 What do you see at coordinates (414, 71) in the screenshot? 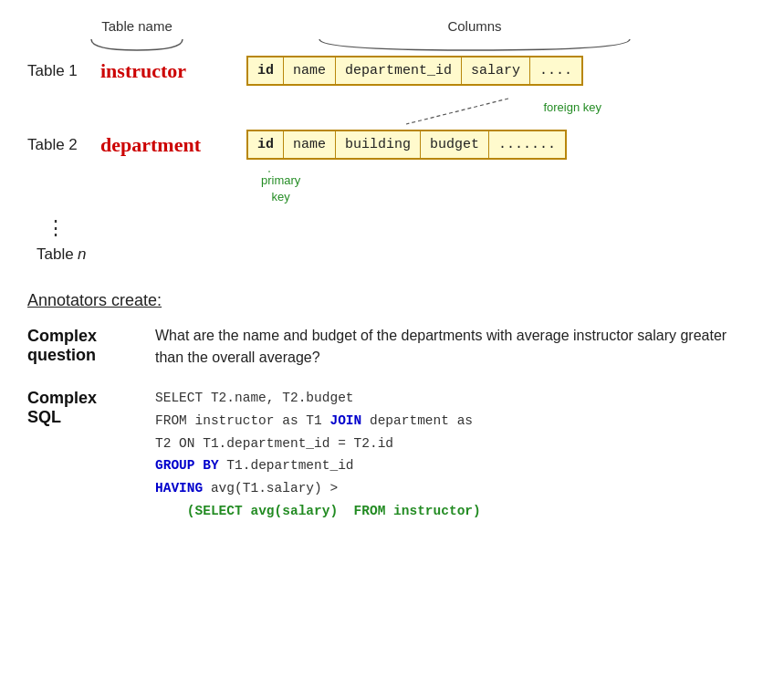
I see `table1-columns-box: id name department_id salary ....` at bounding box center [414, 71].